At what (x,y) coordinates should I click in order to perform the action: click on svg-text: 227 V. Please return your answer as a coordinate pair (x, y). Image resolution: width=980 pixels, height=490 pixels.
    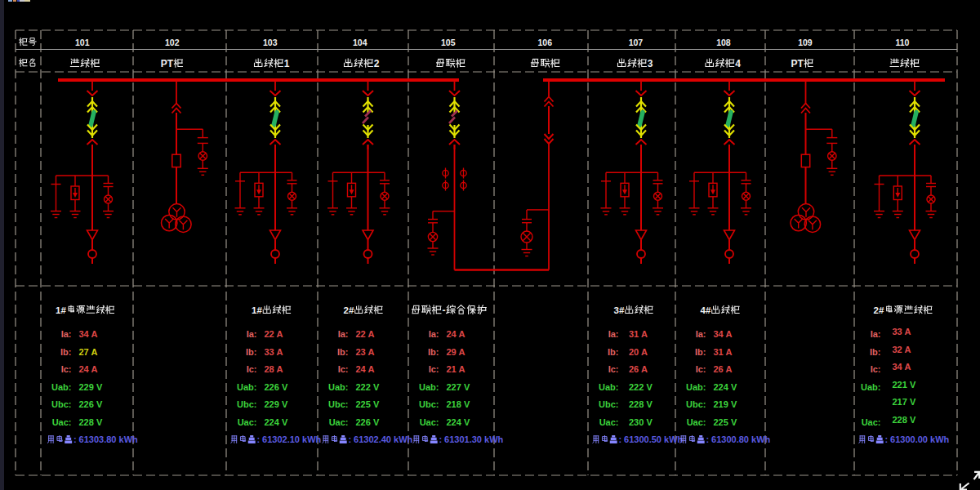
    Looking at the image, I should click on (459, 387).